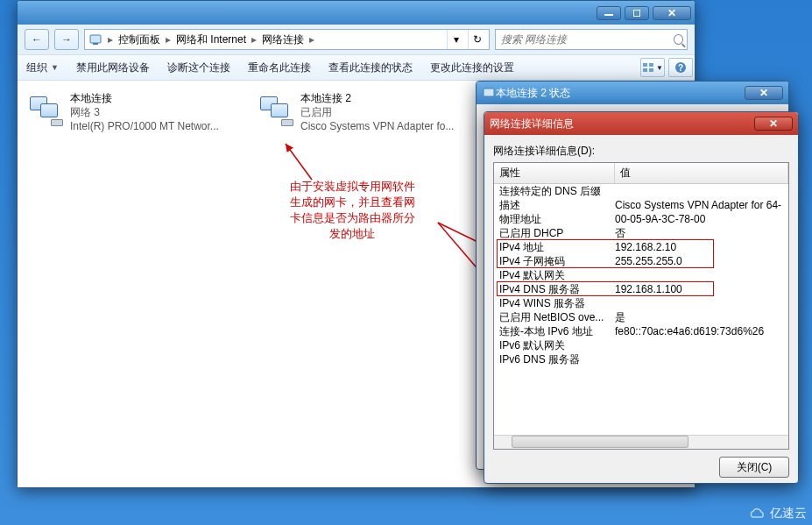 This screenshot has width=812, height=525. Describe the element at coordinates (637, 13) in the screenshot. I see `maximize-button` at that location.